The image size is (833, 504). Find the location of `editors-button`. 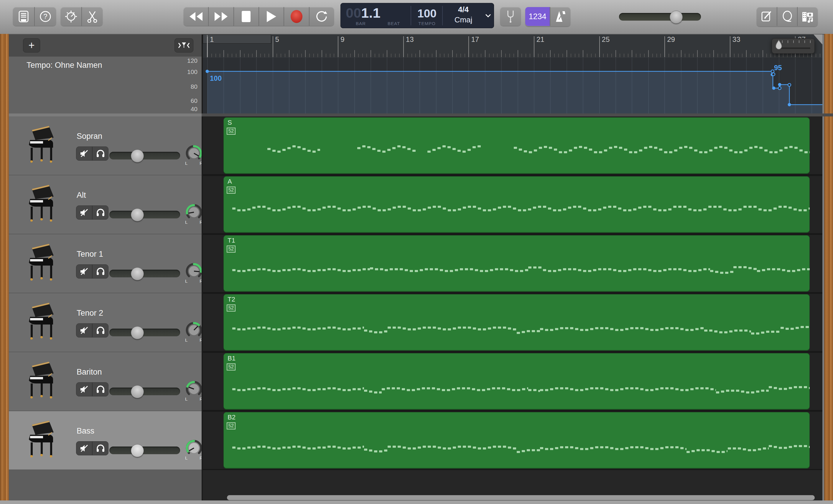

editors-button is located at coordinates (92, 17).